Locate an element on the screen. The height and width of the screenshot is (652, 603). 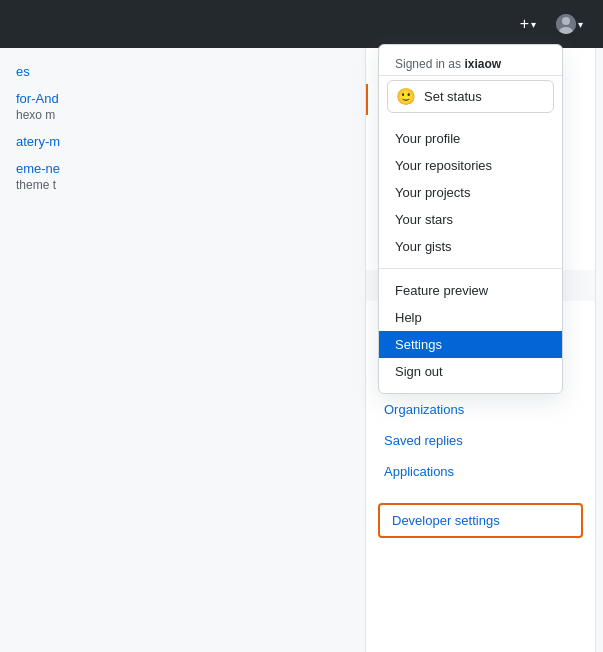
plus-caret-icon: ▾ is located at coordinates (534, 24).